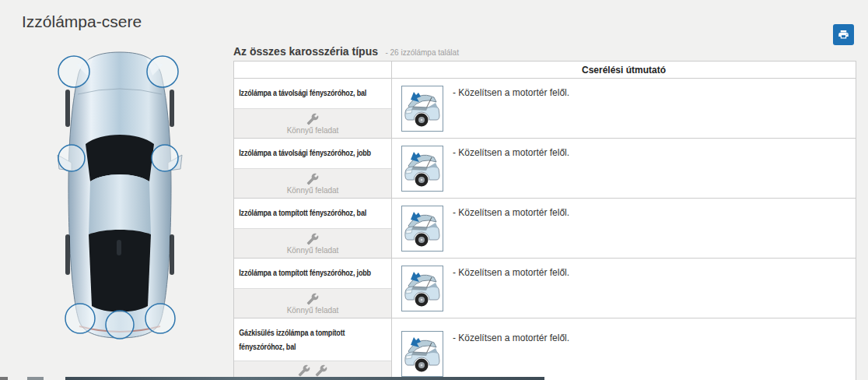 Image resolution: width=868 pixels, height=380 pixels. Describe the element at coordinates (843, 34) in the screenshot. I see `printer-icon` at that location.